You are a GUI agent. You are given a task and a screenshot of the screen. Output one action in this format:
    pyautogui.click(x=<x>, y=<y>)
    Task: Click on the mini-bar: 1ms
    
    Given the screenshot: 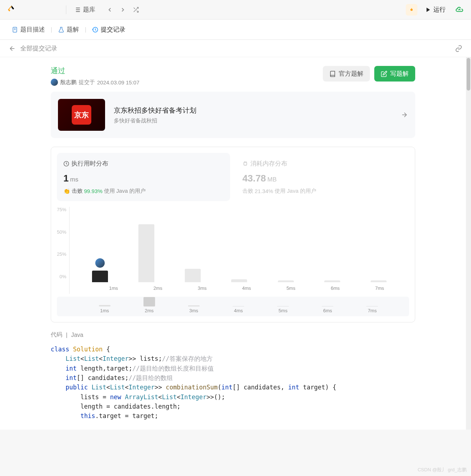 What is the action you would take?
    pyautogui.click(x=105, y=309)
    